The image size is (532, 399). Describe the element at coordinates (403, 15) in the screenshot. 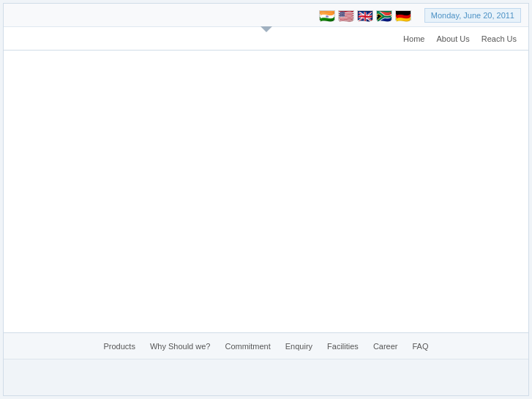

I see `flag-germany: 🇩🇪` at that location.